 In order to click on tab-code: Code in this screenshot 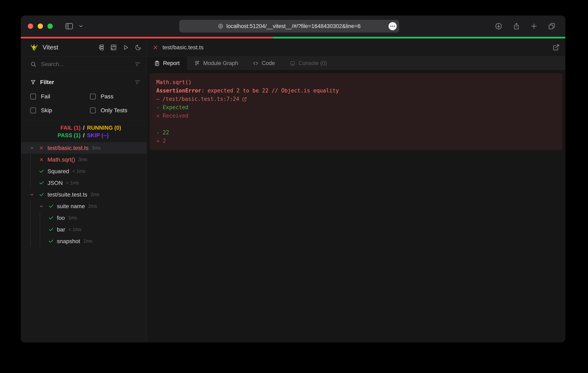, I will do `click(264, 63)`.